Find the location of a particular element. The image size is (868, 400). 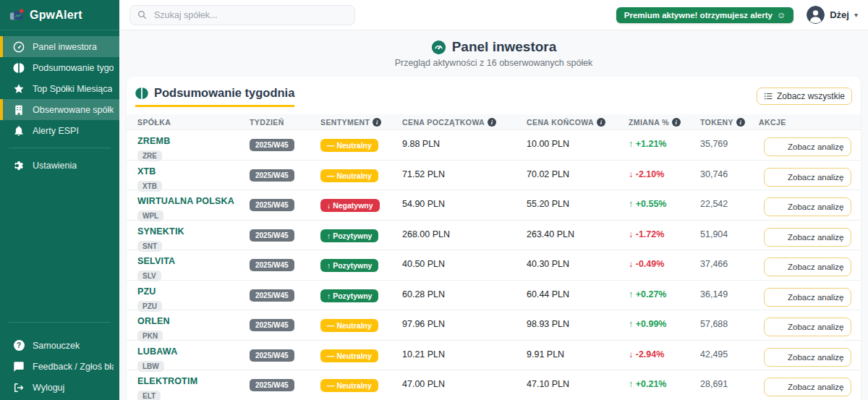

chevron-down-icon: ▾ is located at coordinates (856, 14).